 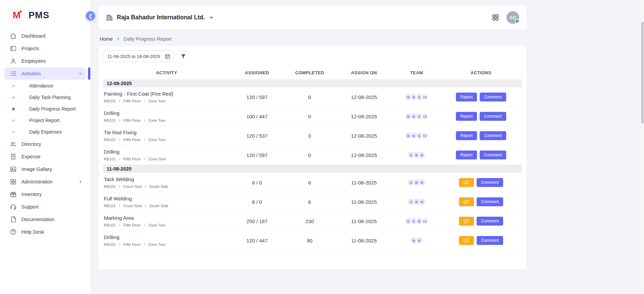 I want to click on user-avatar: AD, so click(x=513, y=18).